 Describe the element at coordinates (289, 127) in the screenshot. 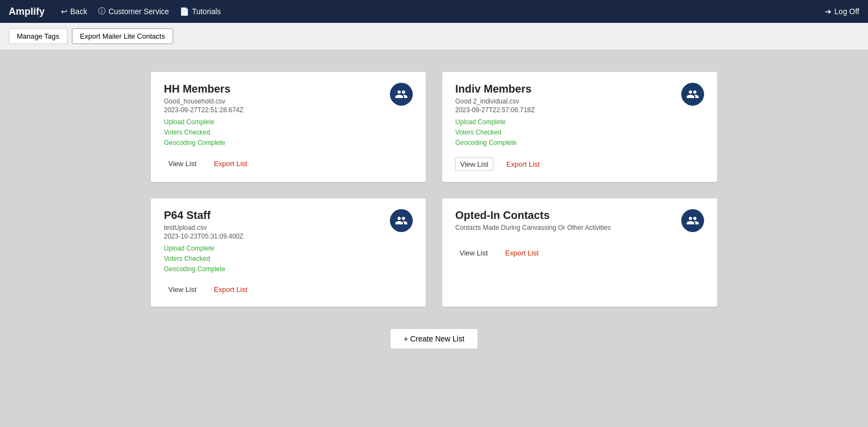

I see `card-hh-members: HH Members Good_household.csv2023-09-27T…` at that location.